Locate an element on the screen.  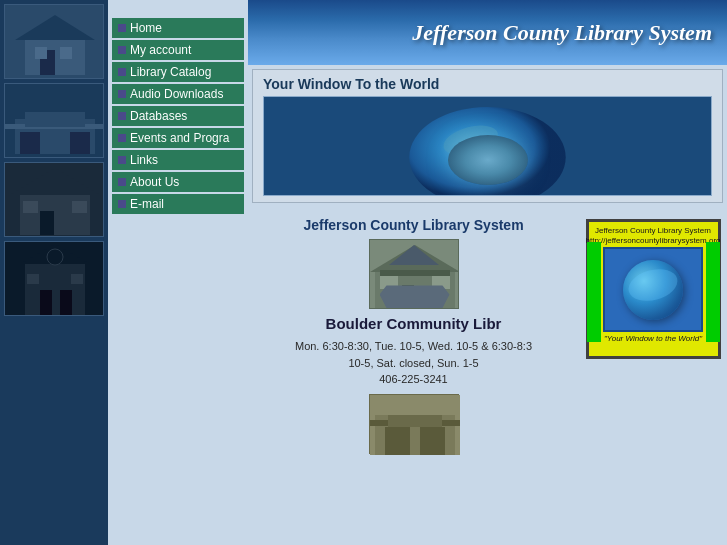
nav-label-about-us: About Us is located at coordinates (154, 182).